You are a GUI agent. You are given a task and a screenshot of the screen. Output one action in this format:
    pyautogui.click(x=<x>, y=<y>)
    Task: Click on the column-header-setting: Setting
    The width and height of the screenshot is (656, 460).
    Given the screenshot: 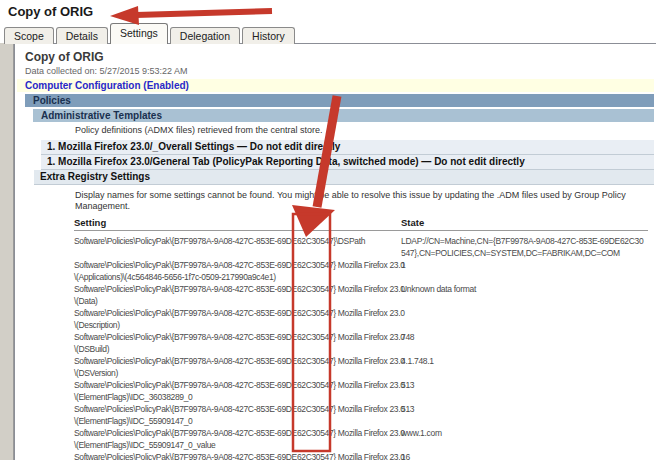 What is the action you would take?
    pyautogui.click(x=238, y=222)
    